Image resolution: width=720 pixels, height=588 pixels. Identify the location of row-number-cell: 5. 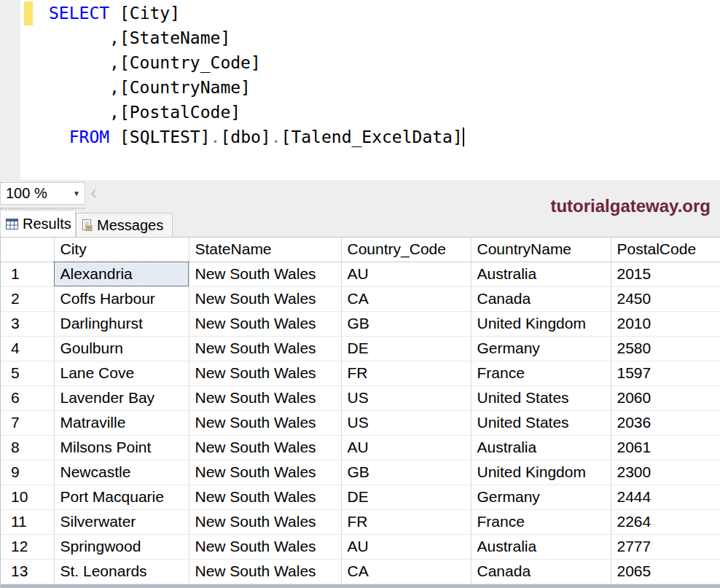
(28, 373).